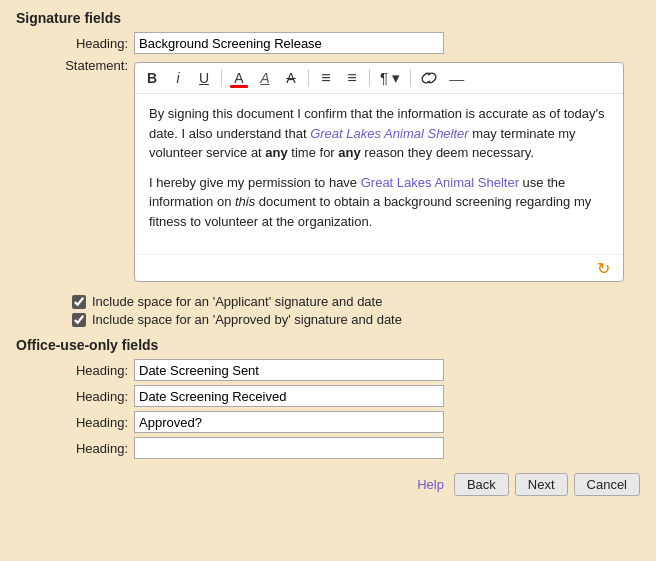 This screenshot has height=561, width=656. I want to click on checkbox-approved-label: Include space for an 'Approved by' signa…, so click(247, 320).